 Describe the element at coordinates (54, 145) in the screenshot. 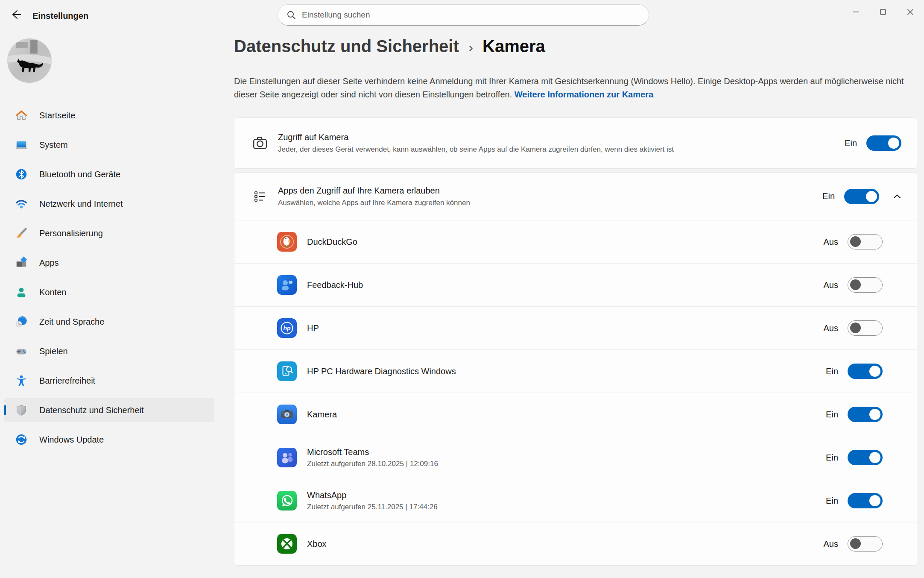

I see `sidebar-item-label: System` at that location.